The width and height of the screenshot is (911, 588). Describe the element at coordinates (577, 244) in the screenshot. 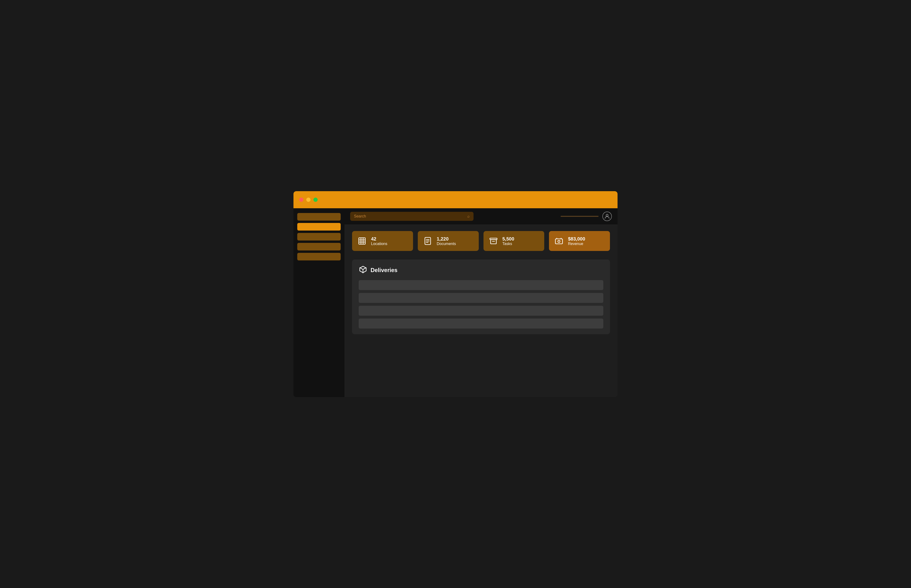

I see `revenue-label: Revenue` at that location.